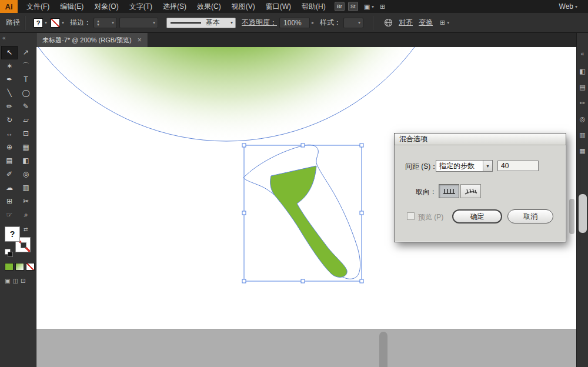 Image resolution: width=588 pixels, height=367 pixels. Describe the element at coordinates (26, 66) in the screenshot. I see `lasso-tool: ⌒` at that location.